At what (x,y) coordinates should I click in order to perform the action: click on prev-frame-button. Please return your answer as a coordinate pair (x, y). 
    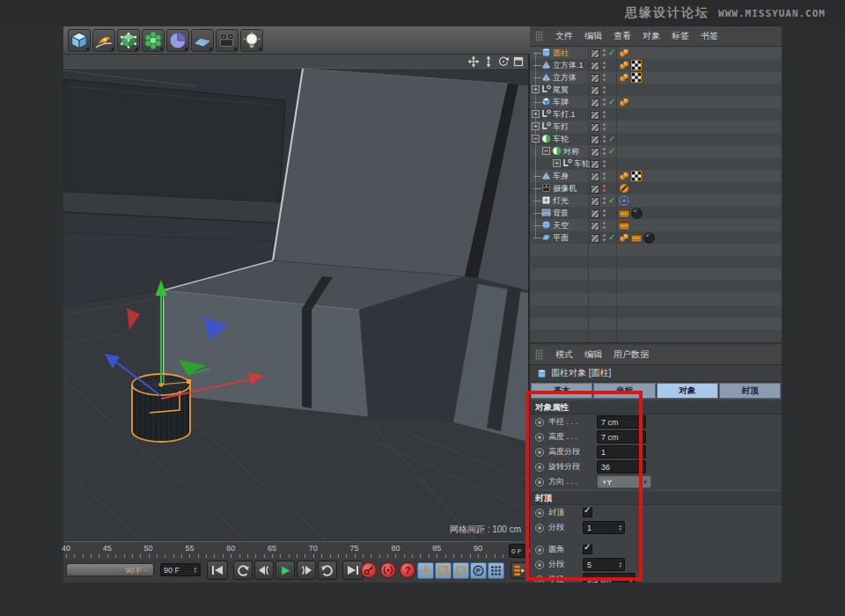
    Looking at the image, I should click on (264, 570).